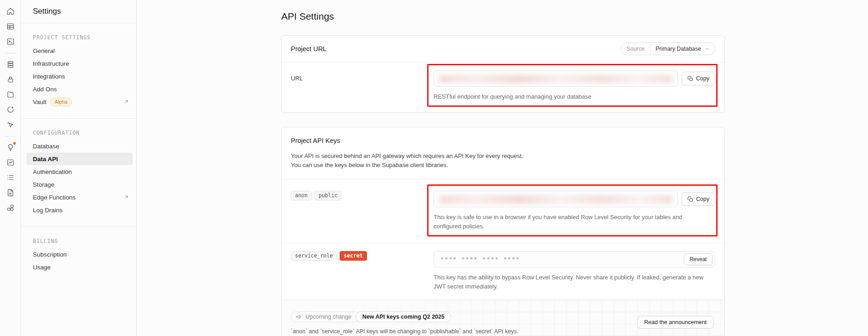 Image resolution: width=868 pixels, height=336 pixels. Describe the element at coordinates (574, 211) in the screenshot. I see `anon-key-control: Copy This key is safe to use in a browse…` at that location.